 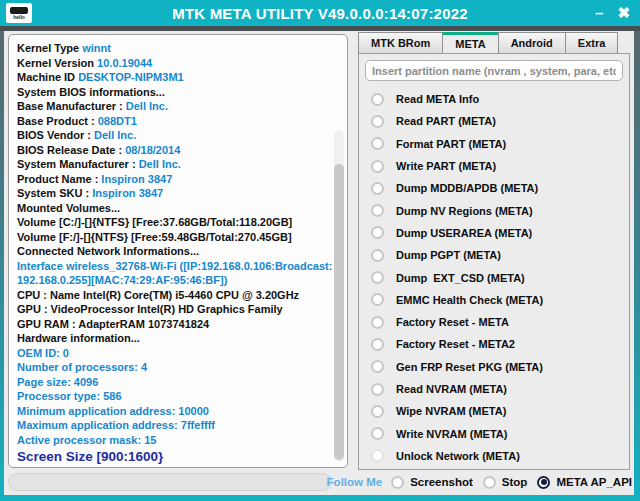 What do you see at coordinates (624, 13) in the screenshot?
I see `close-button: ✖` at bounding box center [624, 13].